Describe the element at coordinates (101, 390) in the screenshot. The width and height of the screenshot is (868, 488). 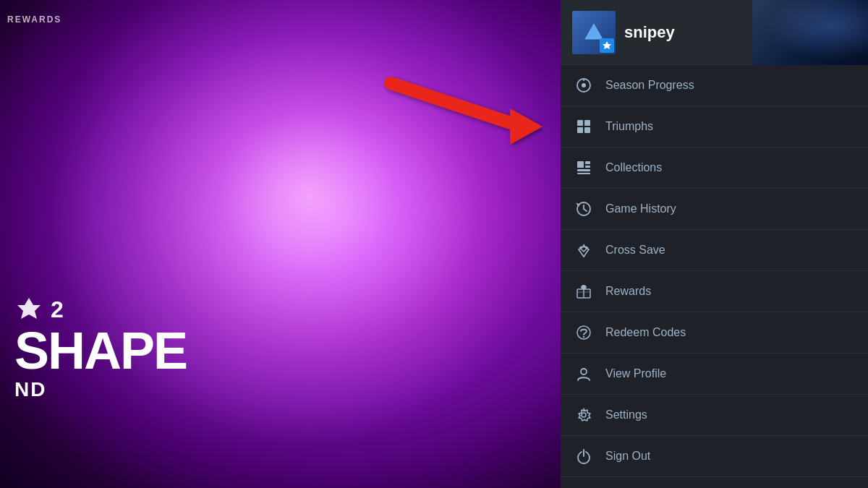
I see `game-subtitle: ND` at that location.